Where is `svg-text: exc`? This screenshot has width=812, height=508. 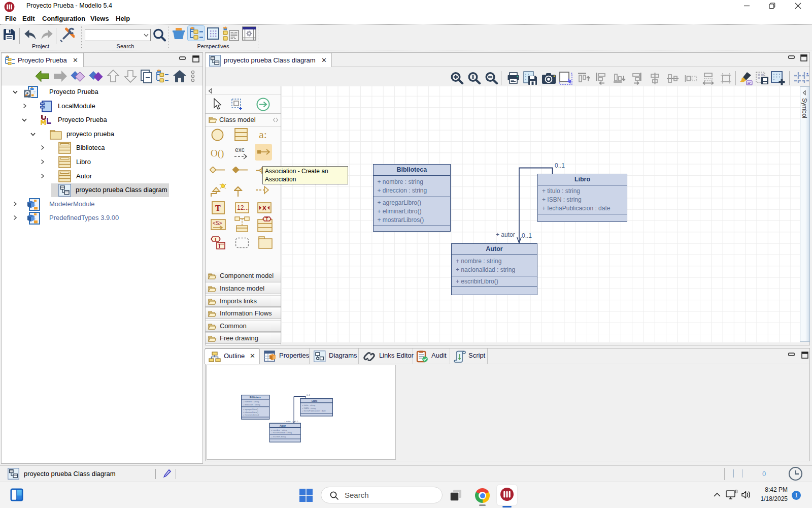
svg-text: exc is located at coordinates (240, 150).